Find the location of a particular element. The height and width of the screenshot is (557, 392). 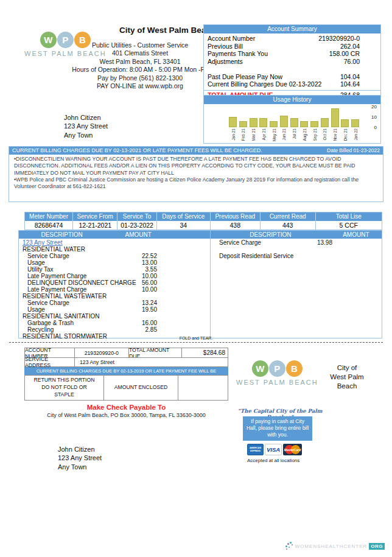

charge-description: 123 Any Street is located at coordinates (69, 242).